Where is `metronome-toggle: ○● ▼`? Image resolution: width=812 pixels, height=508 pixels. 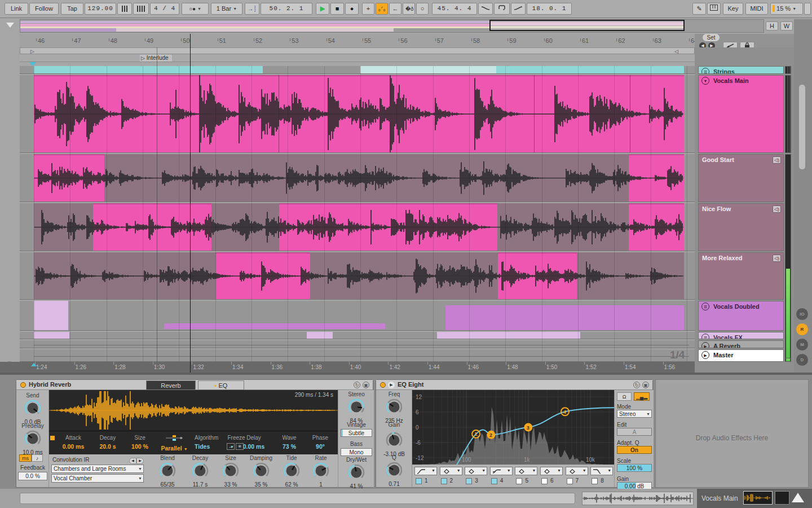
metronome-toggle: ○● ▼ is located at coordinates (195, 9).